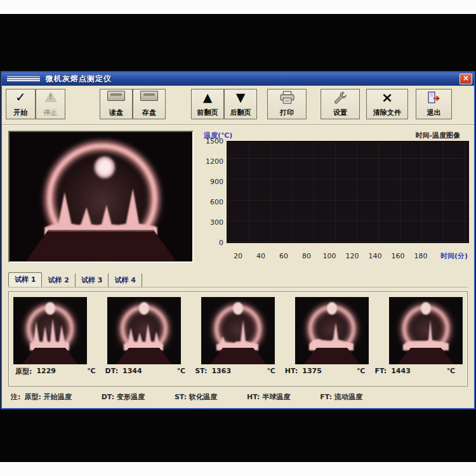 This screenshot has height=476, width=476. Describe the element at coordinates (15, 397) in the screenshot. I see `legend-prefix: 注:` at that location.